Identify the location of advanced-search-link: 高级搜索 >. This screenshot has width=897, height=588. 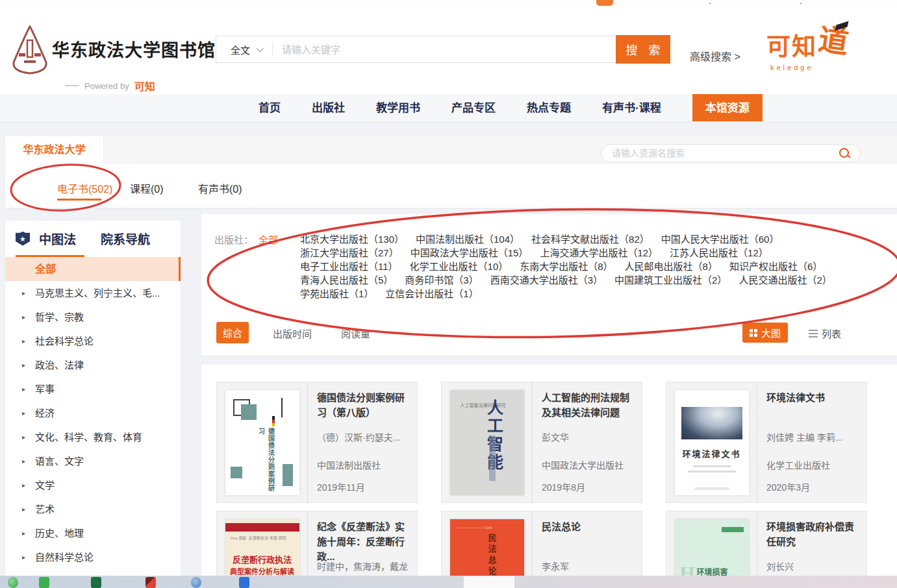
(715, 56).